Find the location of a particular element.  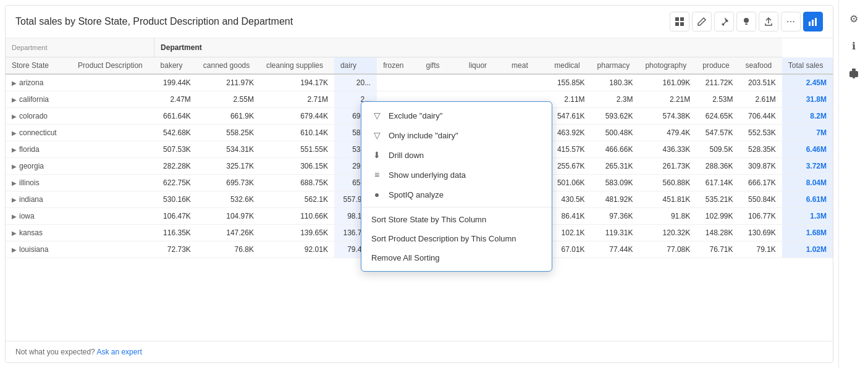

header: Total sales by Store State, Product Desc… is located at coordinates (419, 22).